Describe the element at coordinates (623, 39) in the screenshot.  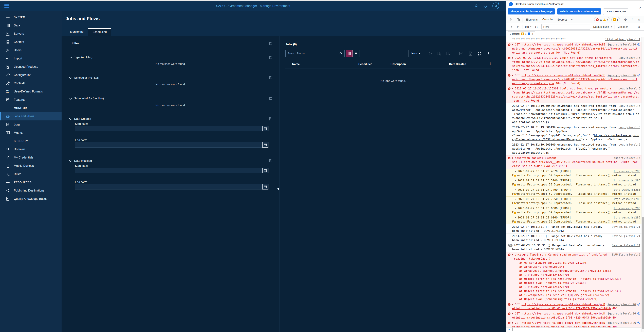
I see `source-location-link: ltjsRuntime.js?eval:1` at that location.